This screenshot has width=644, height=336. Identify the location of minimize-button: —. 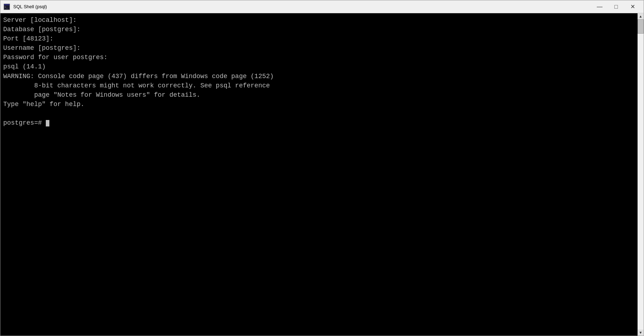
(600, 7).